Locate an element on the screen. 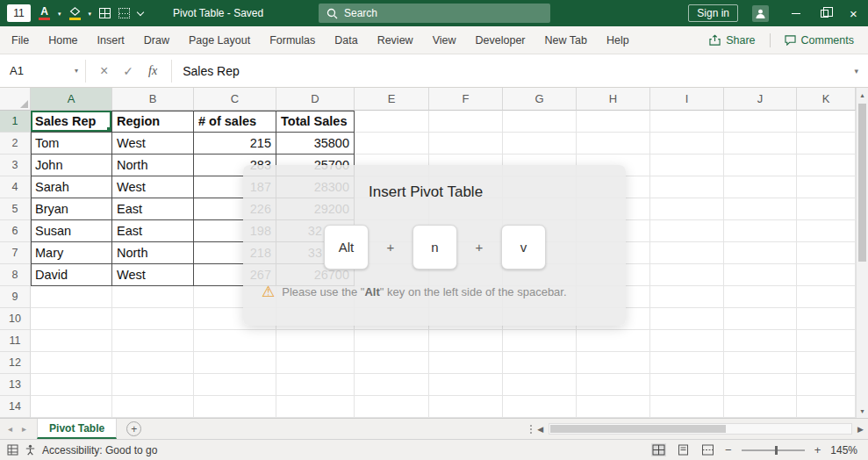 This screenshot has width=868, height=460. cell-A12 is located at coordinates (72, 363).